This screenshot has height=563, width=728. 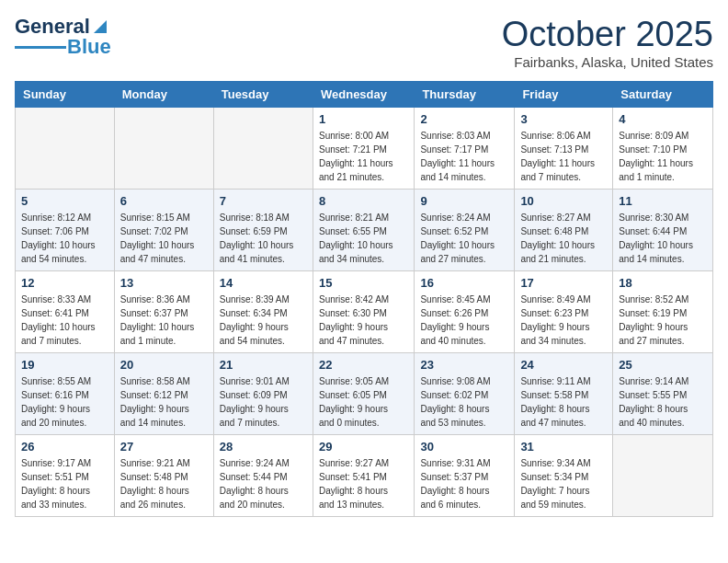 I want to click on day-number: 3, so click(x=563, y=120).